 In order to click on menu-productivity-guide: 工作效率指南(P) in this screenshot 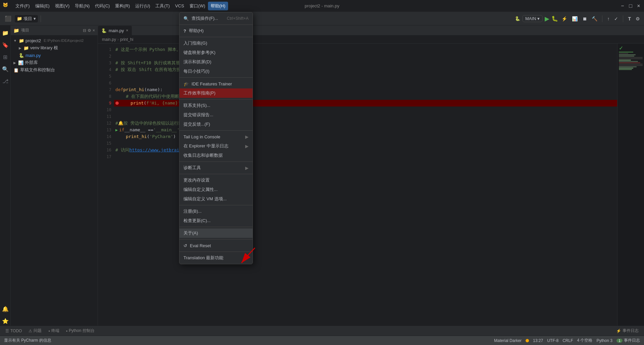, I will do `click(216, 93)`.